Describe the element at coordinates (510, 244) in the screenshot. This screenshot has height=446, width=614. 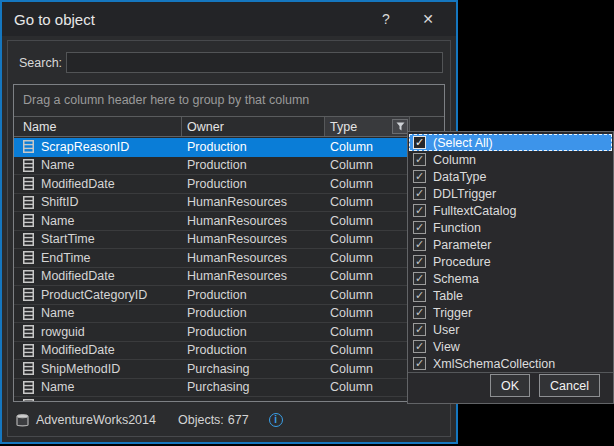
I see `filter-menu-item: ✓ Parameter` at that location.